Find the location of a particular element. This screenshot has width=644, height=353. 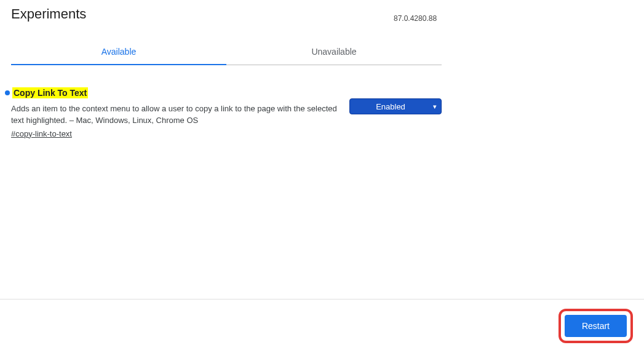

restart-highlight-box: Restart is located at coordinates (595, 326).